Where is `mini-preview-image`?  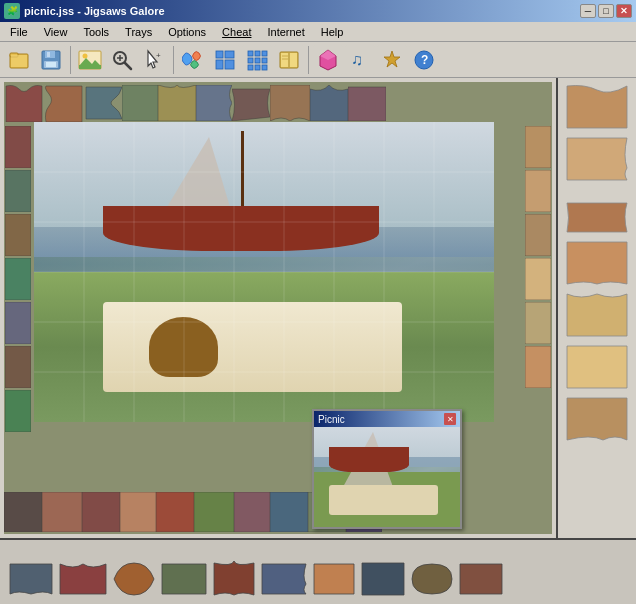 mini-preview-image is located at coordinates (387, 477).